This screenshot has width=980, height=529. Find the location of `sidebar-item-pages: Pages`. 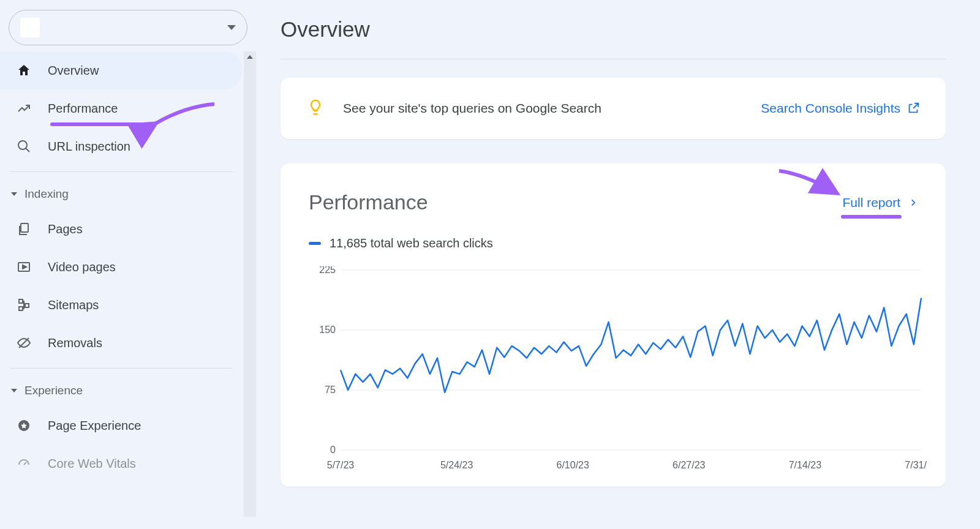

sidebar-item-pages: Pages is located at coordinates (121, 229).